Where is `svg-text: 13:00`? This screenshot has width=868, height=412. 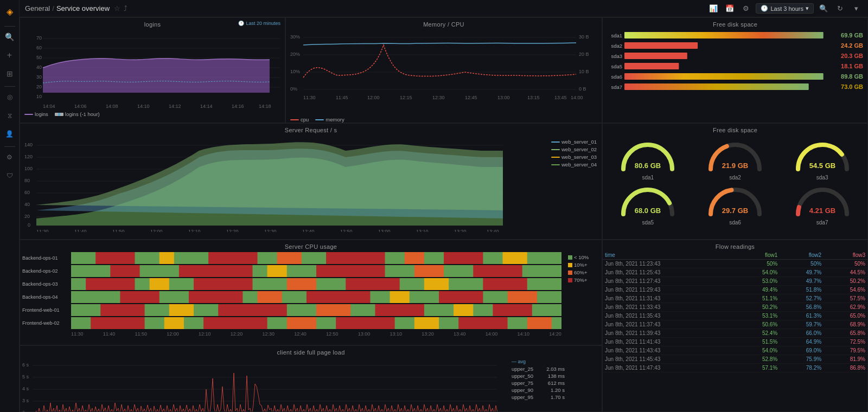
svg-text: 13:00 is located at coordinates (384, 230).